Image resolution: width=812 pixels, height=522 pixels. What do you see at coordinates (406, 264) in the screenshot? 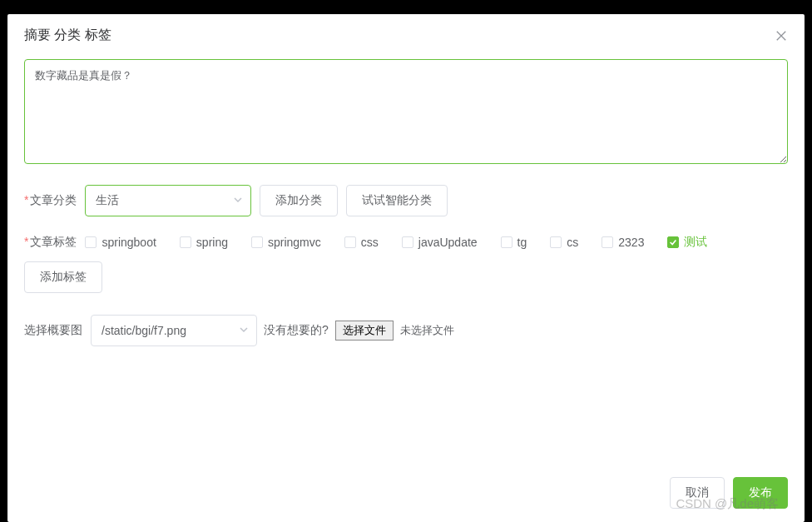
I see `tags-row: 文章标签 springbootspringspringmvccssjavaUpd…` at bounding box center [406, 264].